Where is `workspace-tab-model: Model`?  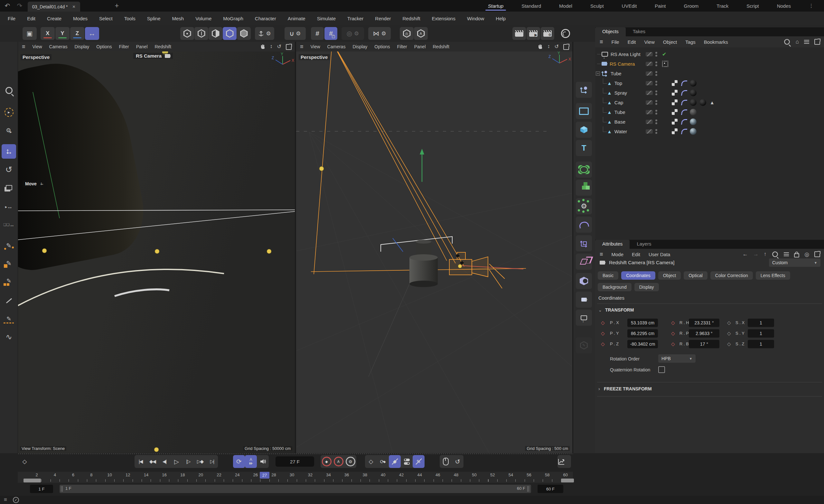 workspace-tab-model: Model is located at coordinates (566, 6).